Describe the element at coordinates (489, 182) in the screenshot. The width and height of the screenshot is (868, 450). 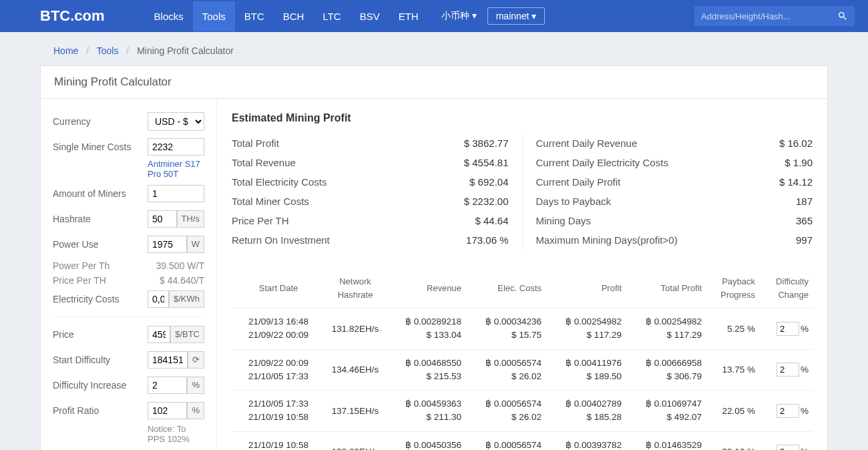
I see `summary-value: $ 692.04` at that location.